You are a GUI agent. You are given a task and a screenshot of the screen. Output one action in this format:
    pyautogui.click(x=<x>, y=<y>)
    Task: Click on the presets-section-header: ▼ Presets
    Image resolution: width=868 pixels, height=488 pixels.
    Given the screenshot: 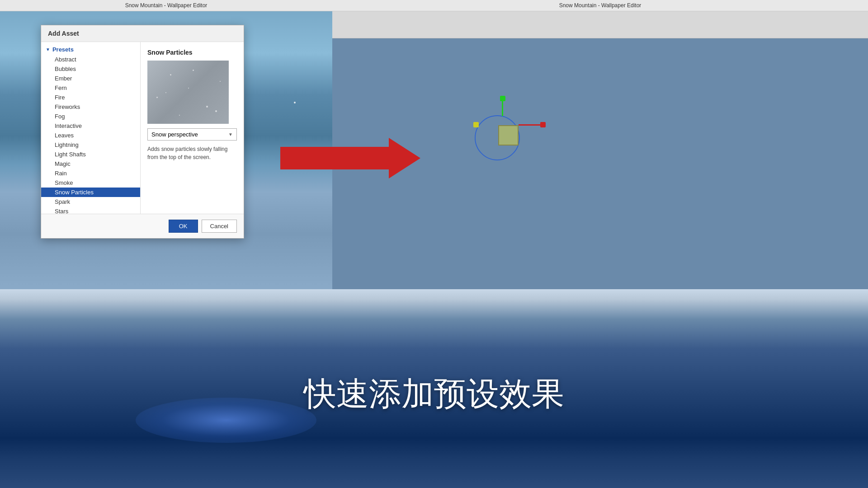 What is the action you would take?
    pyautogui.click(x=90, y=50)
    